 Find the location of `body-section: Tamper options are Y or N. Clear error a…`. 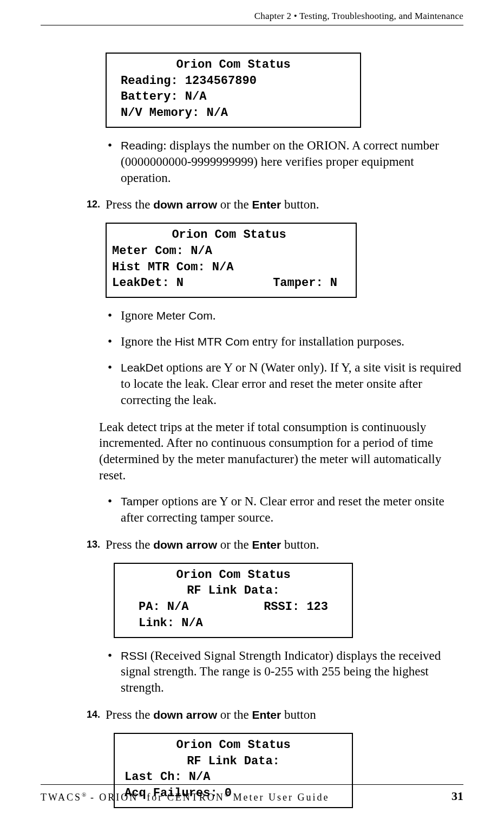

body-section: Tamper options are Y or N. Clear error a… is located at coordinates (285, 510).